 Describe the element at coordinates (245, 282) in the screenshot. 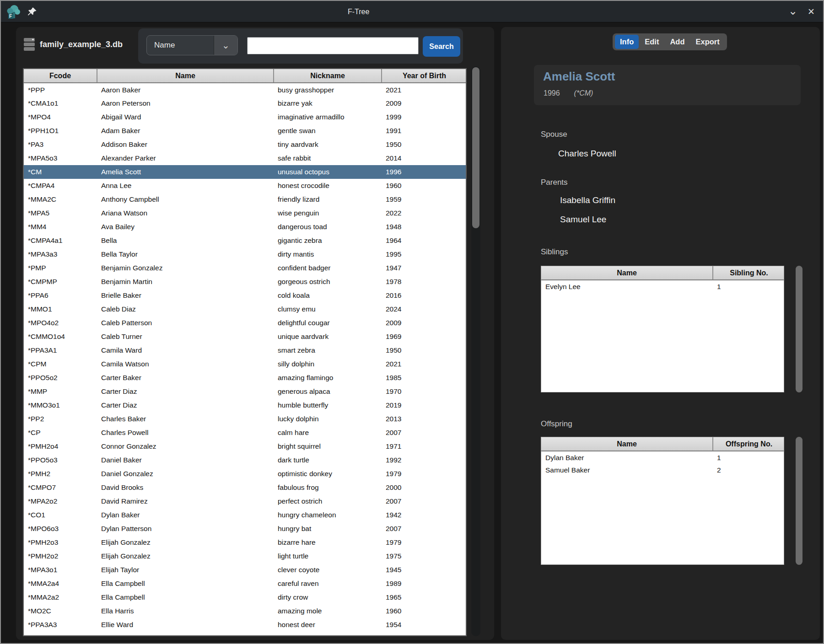

I see `table-row: *CMPMPBenjamin Martingorgeous ostrich197…` at that location.